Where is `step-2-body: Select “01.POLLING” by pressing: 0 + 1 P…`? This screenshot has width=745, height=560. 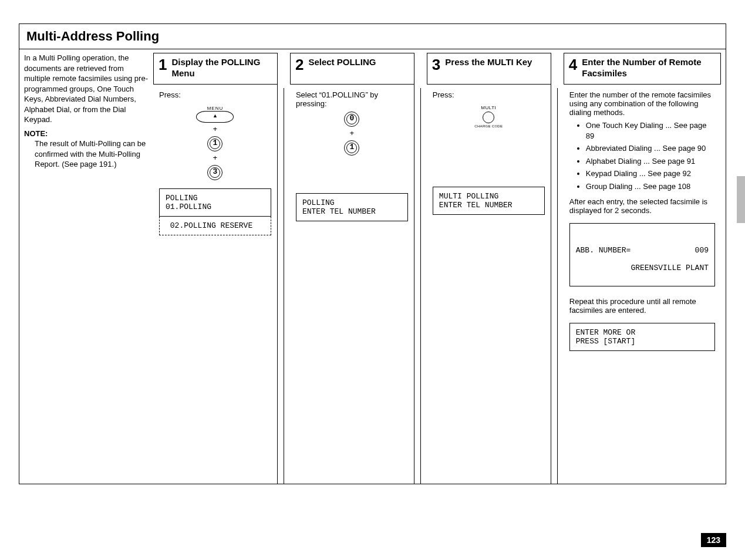 step-2-body: Select “01.POLLING” by pressing: 0 + 1 P… is located at coordinates (352, 284).